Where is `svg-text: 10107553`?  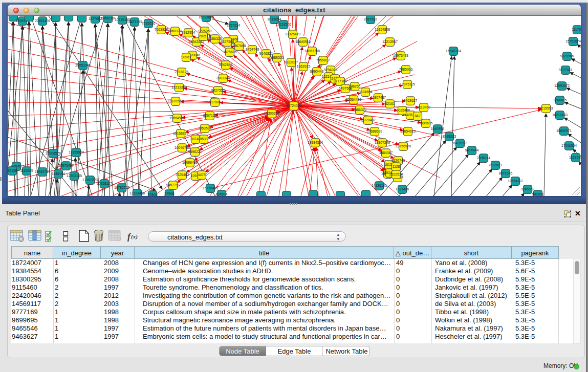
svg-text: 10107553 is located at coordinates (176, 101).